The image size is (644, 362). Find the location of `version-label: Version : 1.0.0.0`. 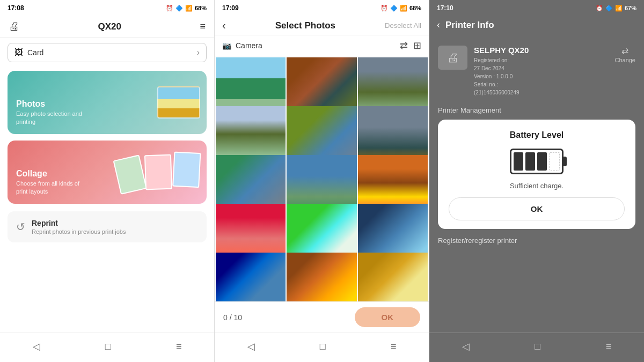

version-label: Version : 1.0.0.0 is located at coordinates (493, 76).